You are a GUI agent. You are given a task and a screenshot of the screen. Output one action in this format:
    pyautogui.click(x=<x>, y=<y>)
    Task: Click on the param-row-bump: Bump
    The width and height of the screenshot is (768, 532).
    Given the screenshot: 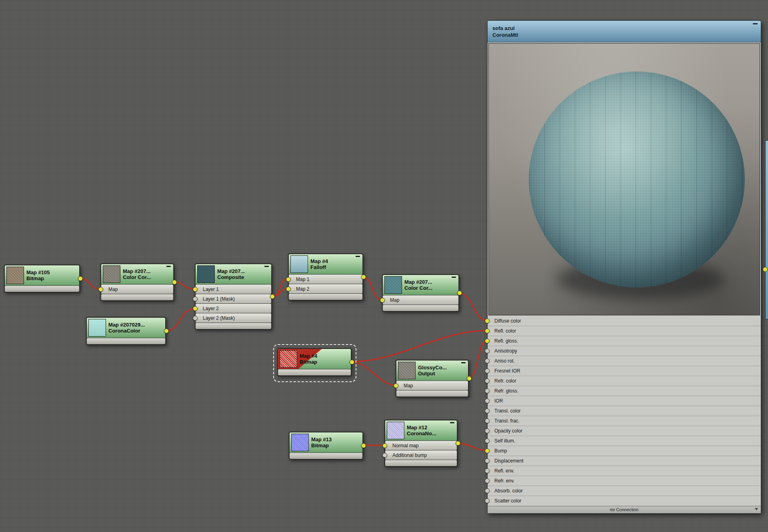 What is the action you would take?
    pyautogui.click(x=624, y=451)
    